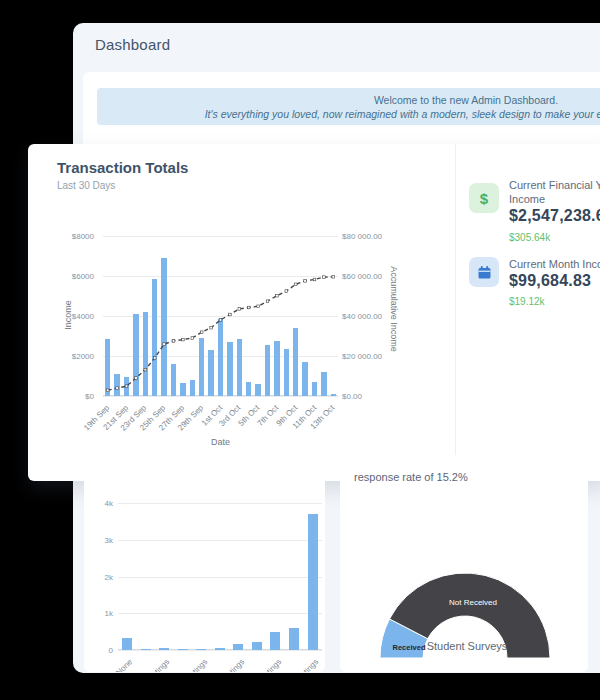 This screenshot has width=600, height=700. I want to click on ratings-chart-plot, so click(220, 576).